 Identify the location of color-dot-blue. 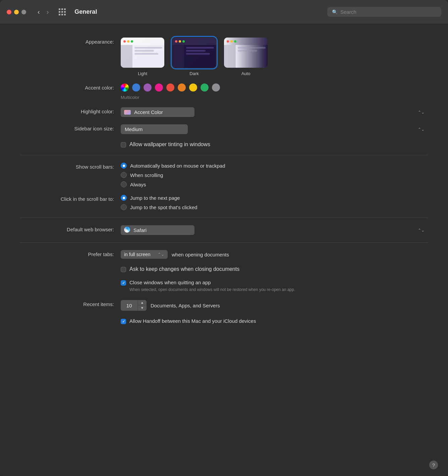
(136, 87).